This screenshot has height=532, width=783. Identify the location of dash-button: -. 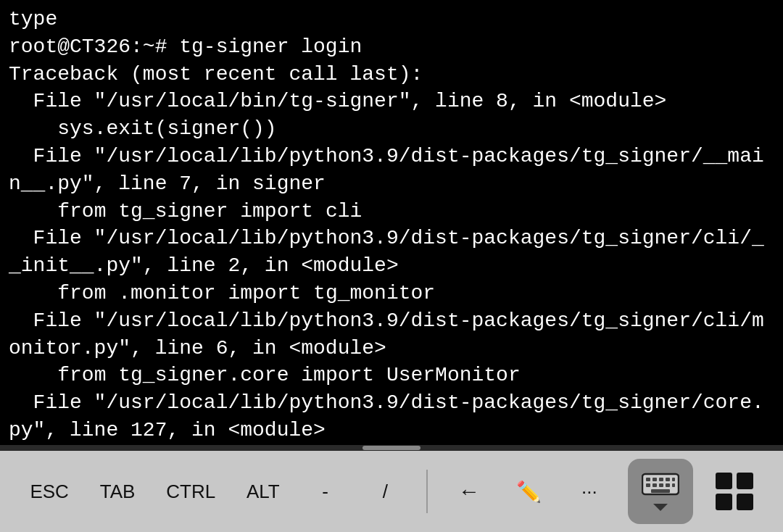
(326, 491).